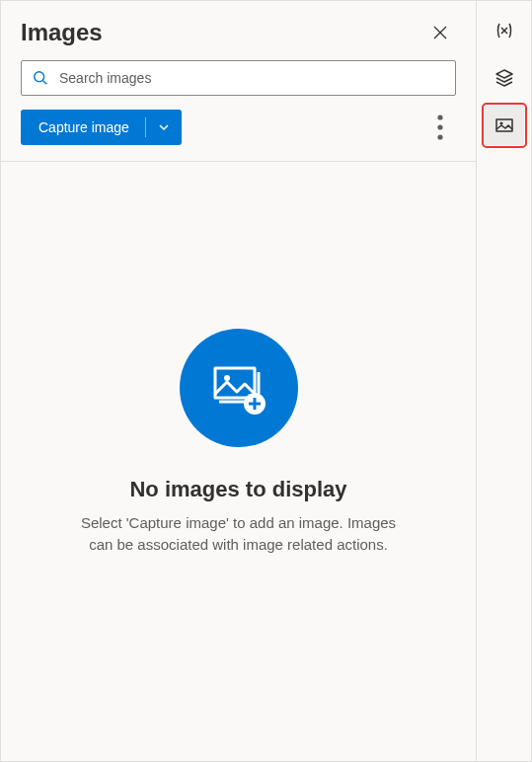 The width and height of the screenshot is (532, 762). What do you see at coordinates (440, 127) in the screenshot?
I see `more-options-button` at bounding box center [440, 127].